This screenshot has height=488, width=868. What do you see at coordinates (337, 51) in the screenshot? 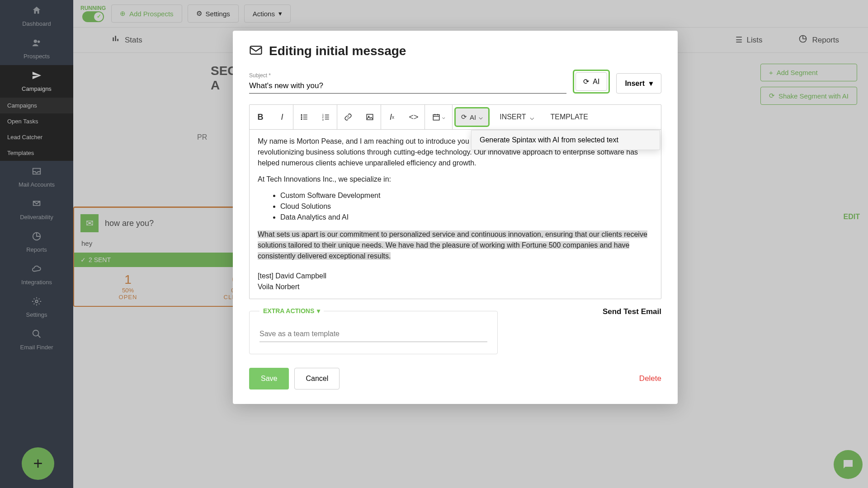
I see `modal-title: Editing initial message` at bounding box center [337, 51].